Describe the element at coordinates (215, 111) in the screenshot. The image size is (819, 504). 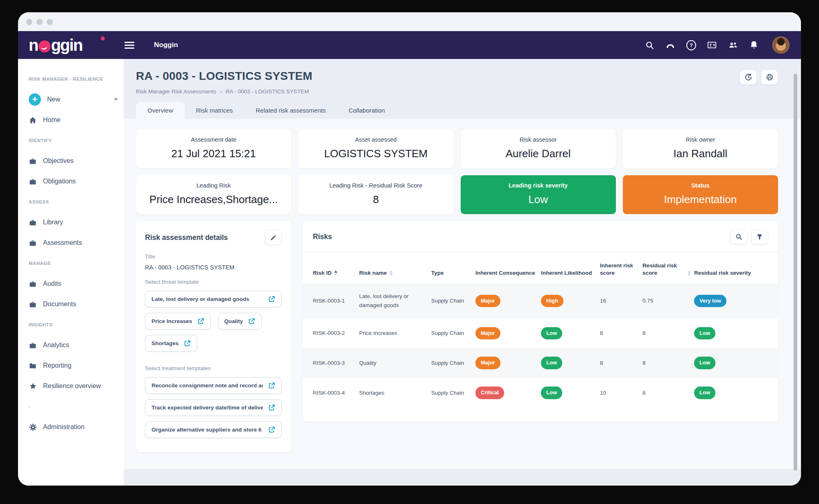
I see `tab-risk-matrices: Risk matrices` at that location.